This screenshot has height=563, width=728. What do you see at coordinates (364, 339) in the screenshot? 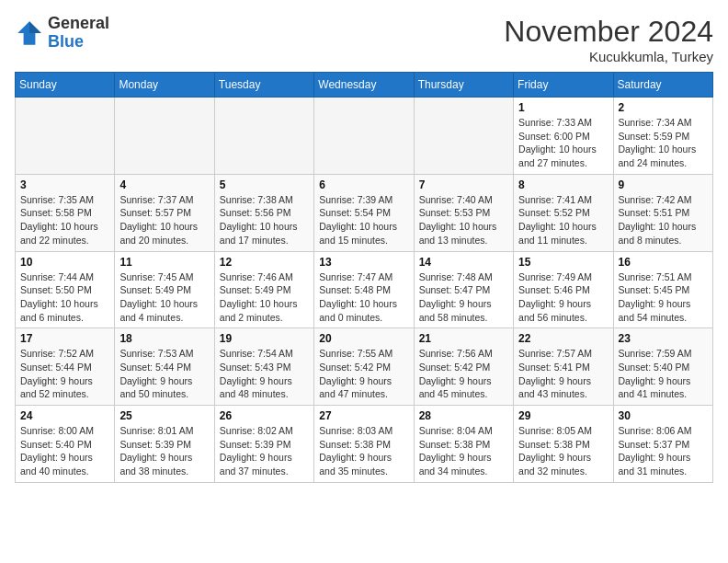
I see `day-number: 20` at bounding box center [364, 339].